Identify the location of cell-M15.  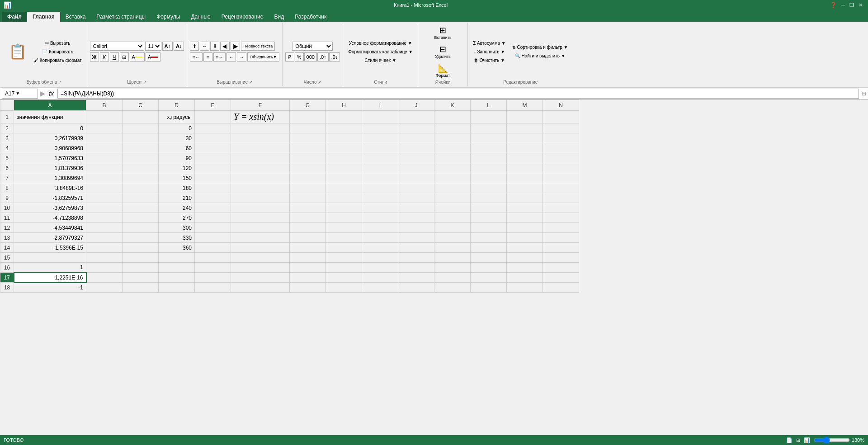
(525, 258).